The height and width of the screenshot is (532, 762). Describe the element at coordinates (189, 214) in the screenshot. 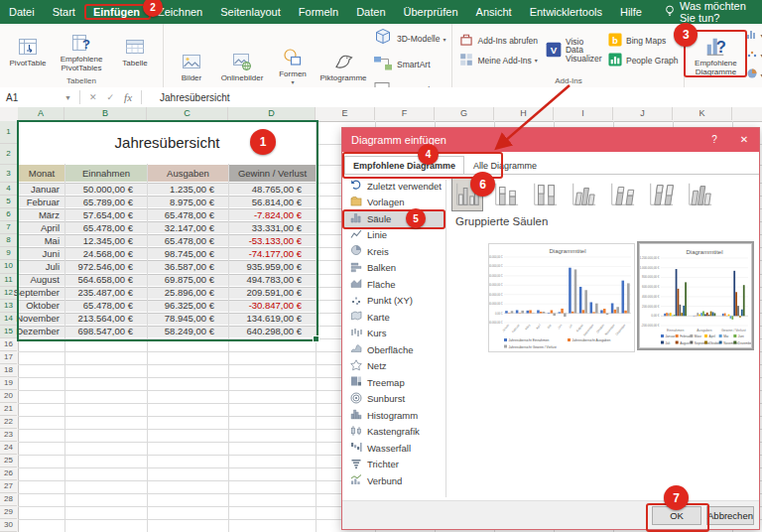

I see `table-row-6-col-c: 65.478,00 €` at that location.